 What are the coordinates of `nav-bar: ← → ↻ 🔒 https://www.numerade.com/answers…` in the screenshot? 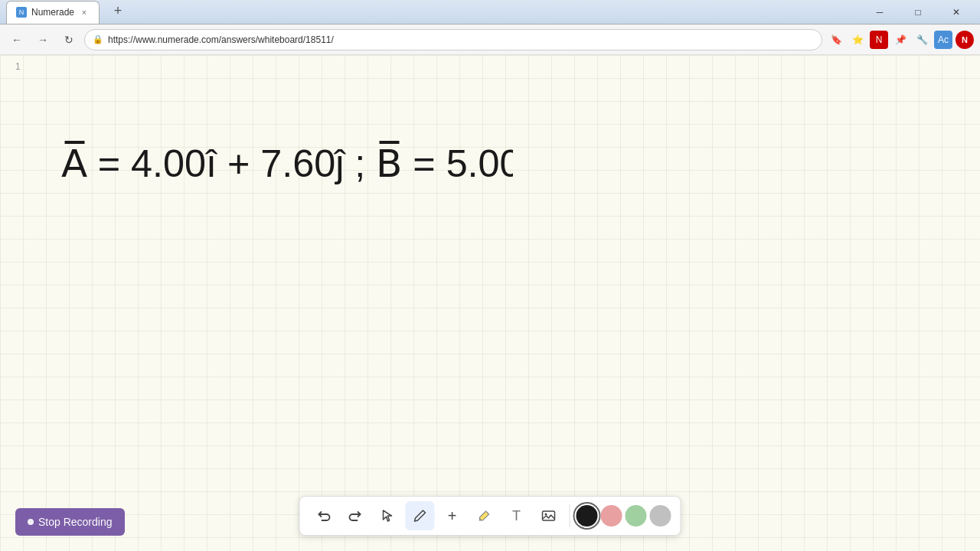 It's located at (490, 40).